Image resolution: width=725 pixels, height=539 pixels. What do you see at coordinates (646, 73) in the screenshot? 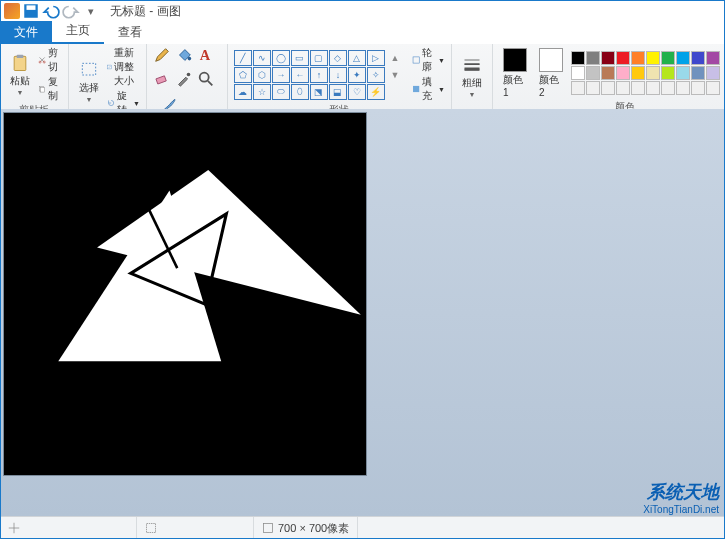
I see `color-palette` at bounding box center [646, 73].